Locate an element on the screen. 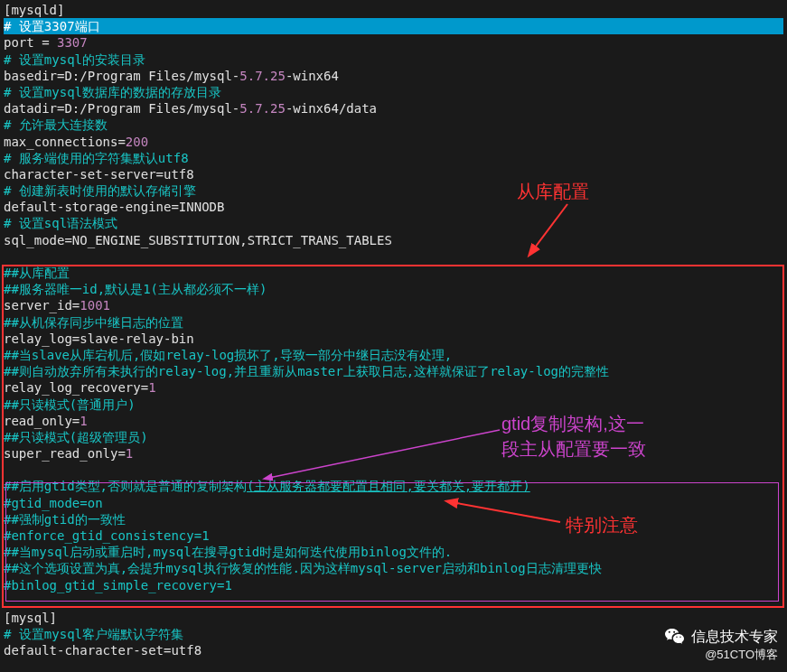 The width and height of the screenshot is (787, 672). charset-setting: character-set-server=utf8 is located at coordinates (394, 174).